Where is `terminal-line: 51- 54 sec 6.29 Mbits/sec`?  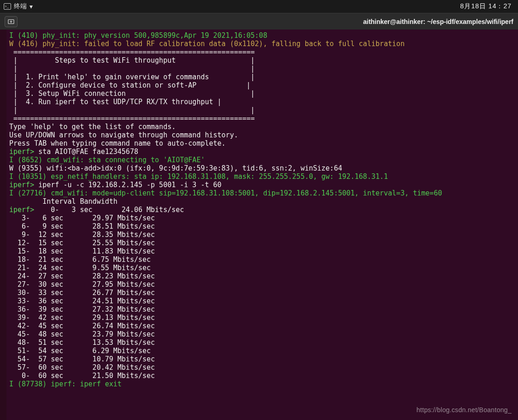
terminal-line: 51- 54 sec 6.29 Mbits/sec is located at coordinates (262, 351).